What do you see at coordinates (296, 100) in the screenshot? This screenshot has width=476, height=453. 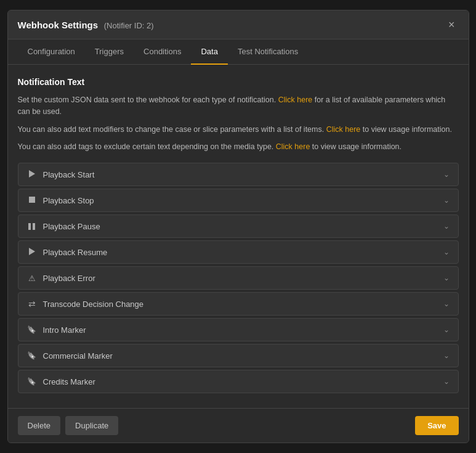 I see `click-here-link-1: Click here` at bounding box center [296, 100].